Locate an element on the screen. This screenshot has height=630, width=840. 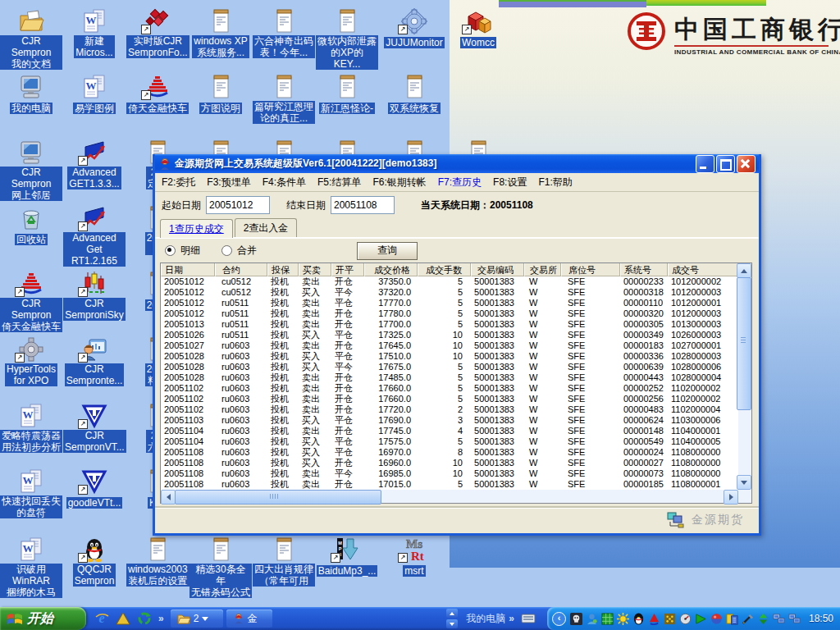
table-row: 20051012cu0512投机卖出开仓37350.0550001383WSFE… is located at coordinates (456, 282).